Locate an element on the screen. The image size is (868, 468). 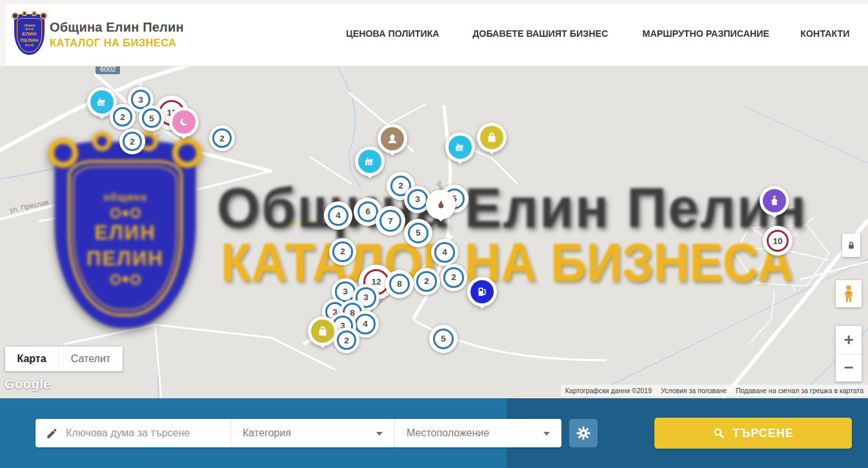
nav-item-pricing: ЦЕНОВА ПОЛИТИКА is located at coordinates (392, 34).